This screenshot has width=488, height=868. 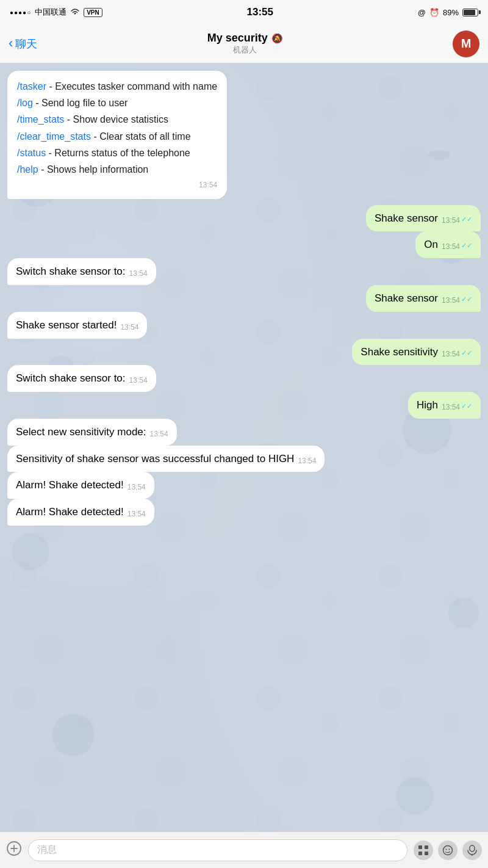 What do you see at coordinates (51, 12) in the screenshot?
I see `carrier-label: 中国联通` at bounding box center [51, 12].